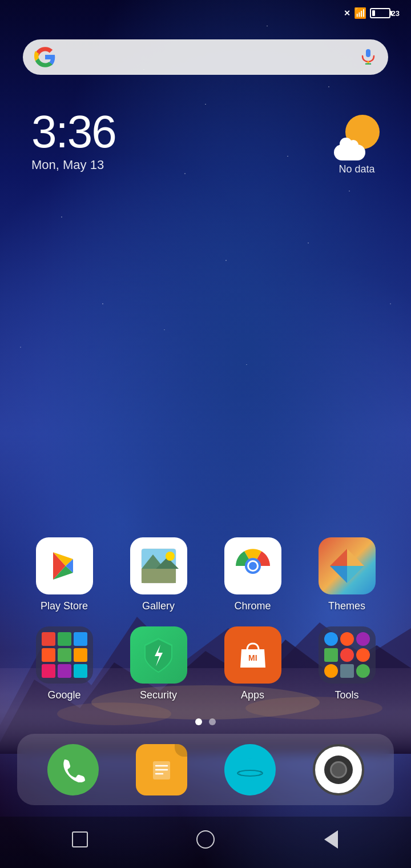 The height and width of the screenshot is (868, 411). I want to click on mic-icon, so click(368, 57).